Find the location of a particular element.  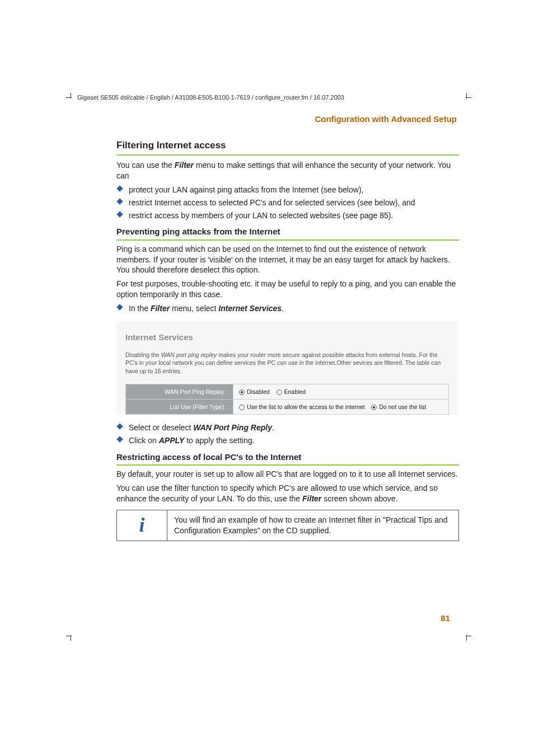

info-note-text: You will find an example of how to creat… is located at coordinates (313, 525).